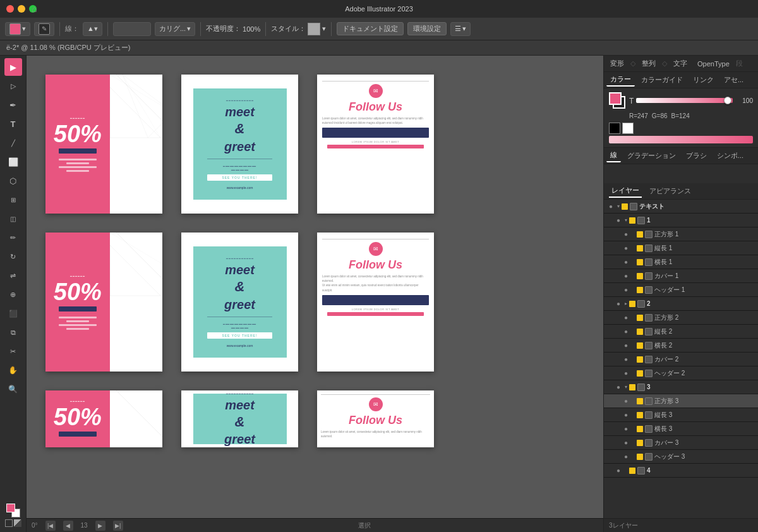  Describe the element at coordinates (626, 457) in the screenshot. I see `layer-eye-layer-header-3: ●` at that location.